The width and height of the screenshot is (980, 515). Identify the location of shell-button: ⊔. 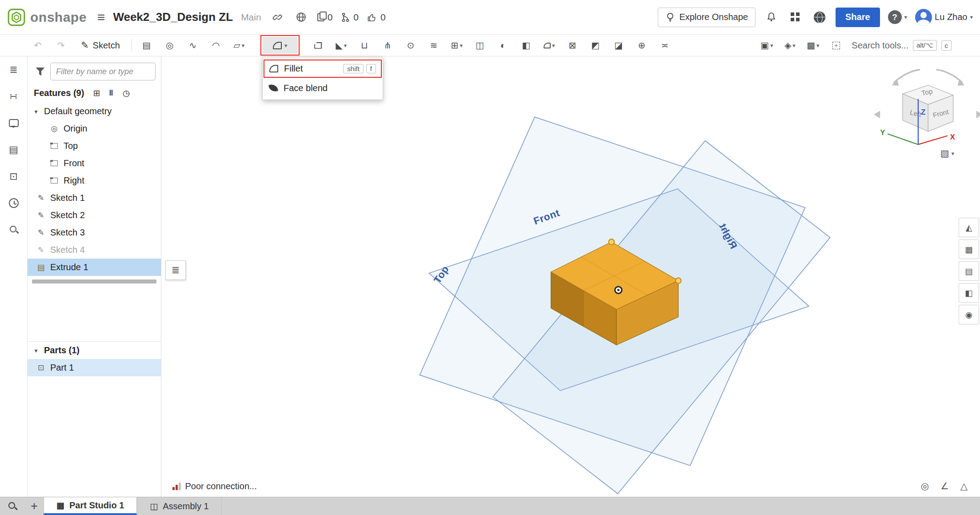
(364, 45).